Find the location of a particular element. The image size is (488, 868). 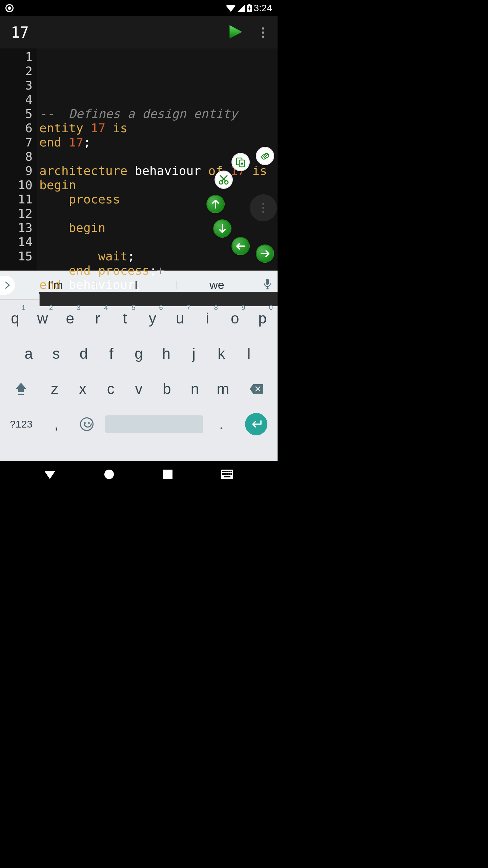

key-k: k is located at coordinates (222, 354).